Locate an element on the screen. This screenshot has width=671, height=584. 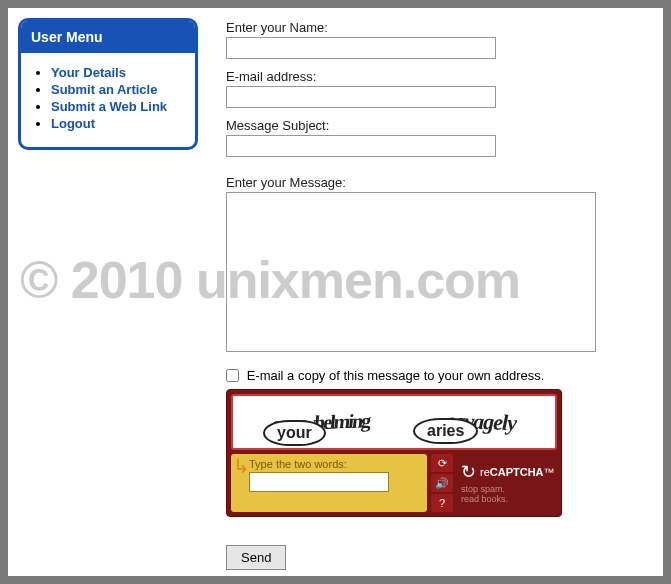
recycle-icon: ↻ is located at coordinates (468, 472).